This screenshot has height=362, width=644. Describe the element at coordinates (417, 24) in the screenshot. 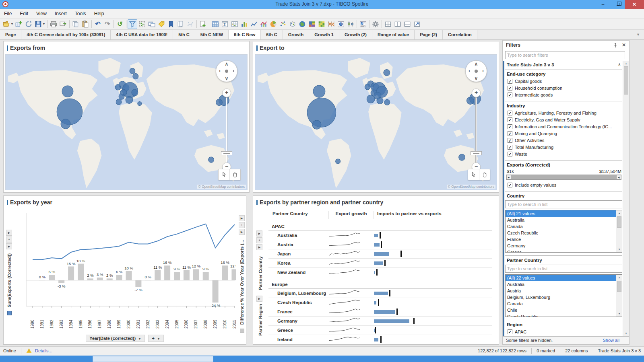

I see `toolbar-layout-maximize-button` at that location.